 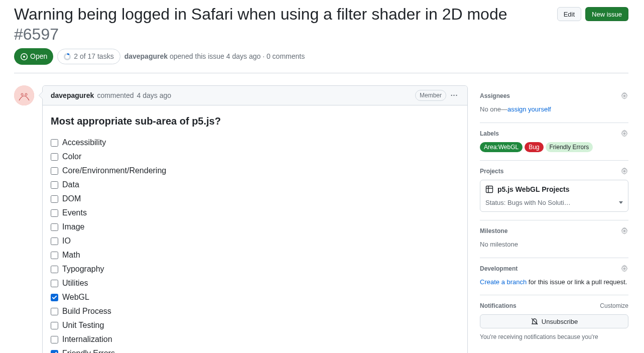 What do you see at coordinates (72, 95) in the screenshot?
I see `comment-author: davepagurek` at bounding box center [72, 95].